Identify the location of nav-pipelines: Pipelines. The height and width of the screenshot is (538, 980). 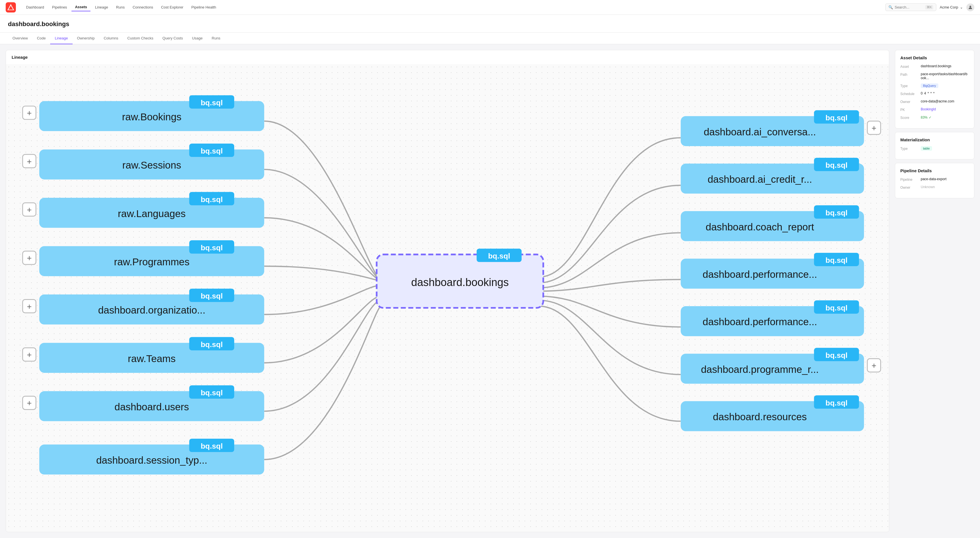
(60, 7).